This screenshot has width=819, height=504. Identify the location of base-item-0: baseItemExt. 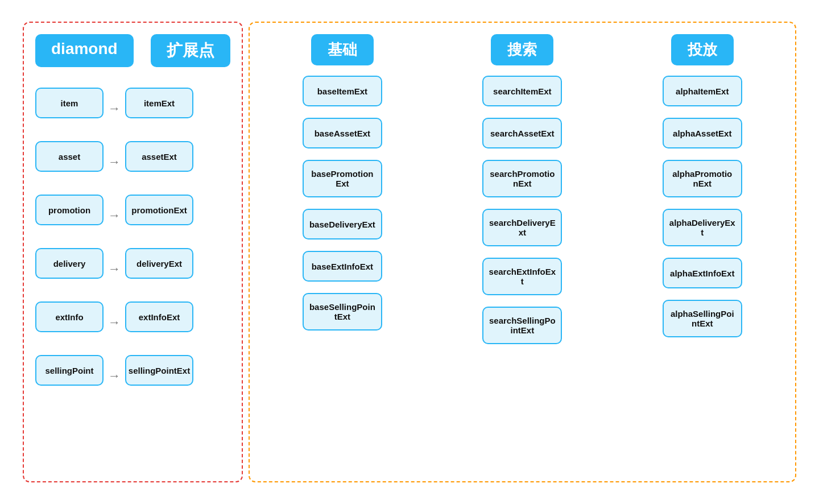
(342, 91).